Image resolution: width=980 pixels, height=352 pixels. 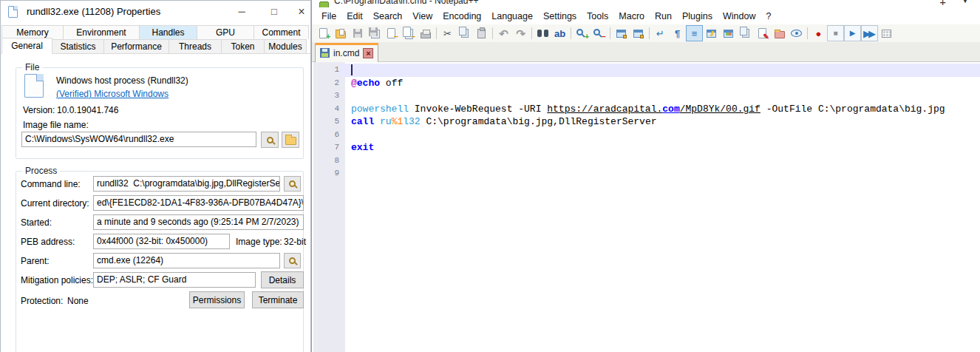 I want to click on sync-vertical-icon, so click(x=621, y=33).